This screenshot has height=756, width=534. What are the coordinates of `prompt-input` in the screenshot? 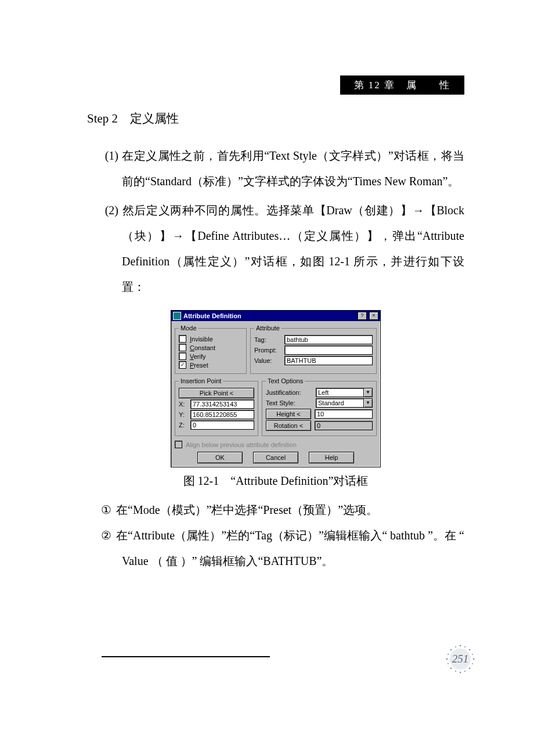 It's located at (329, 350).